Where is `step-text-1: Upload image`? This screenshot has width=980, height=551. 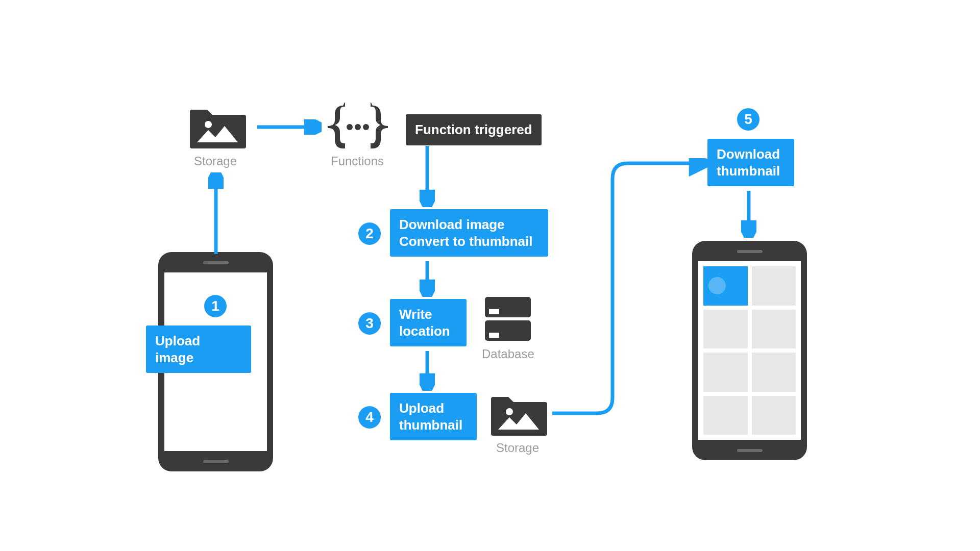 step-text-1: Upload image is located at coordinates (178, 349).